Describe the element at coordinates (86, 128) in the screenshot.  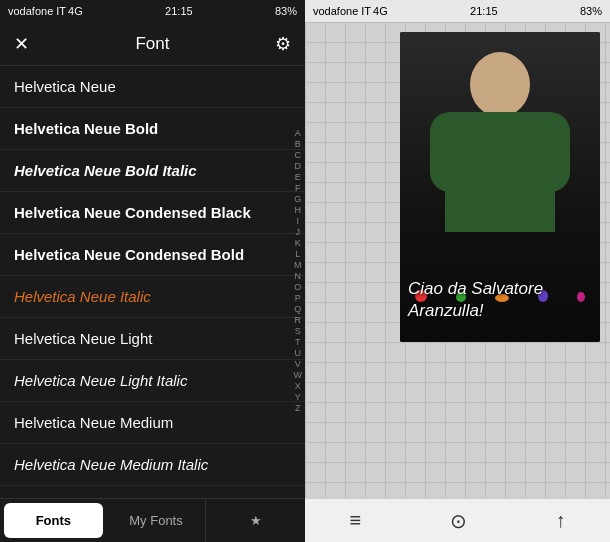
I see `font-name: Helvetica Neue Bold` at that location.